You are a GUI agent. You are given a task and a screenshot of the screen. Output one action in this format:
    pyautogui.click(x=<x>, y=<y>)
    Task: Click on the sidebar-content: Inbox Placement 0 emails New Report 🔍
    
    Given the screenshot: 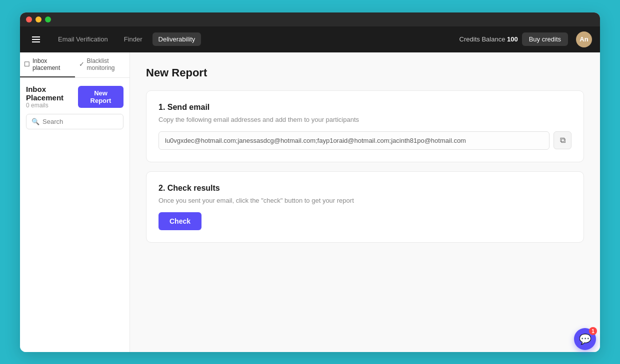 What is the action you would take?
    pyautogui.click(x=75, y=107)
    